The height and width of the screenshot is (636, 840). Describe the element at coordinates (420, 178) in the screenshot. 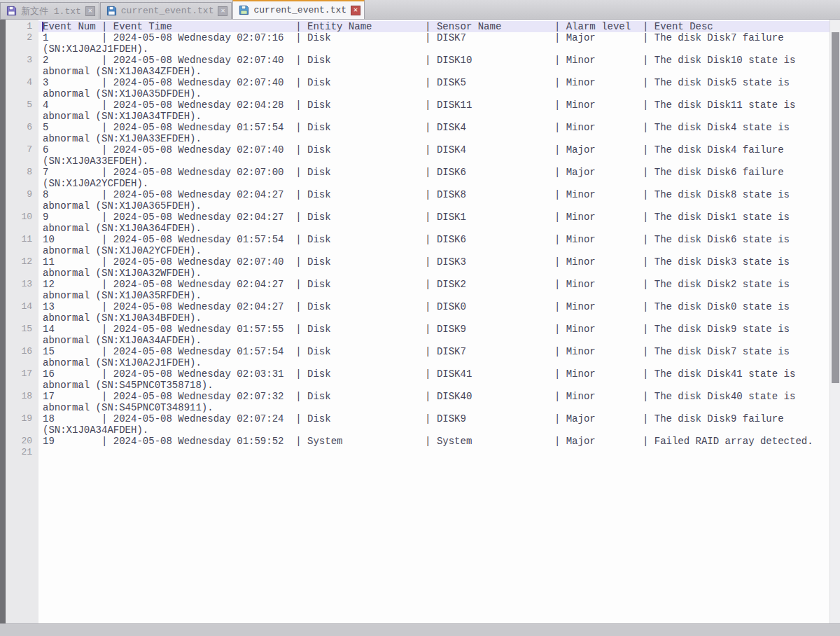

I see `editor-line: 87 | 2024-05-08 Wednesday 02:07:00 | Dis…` at that location.